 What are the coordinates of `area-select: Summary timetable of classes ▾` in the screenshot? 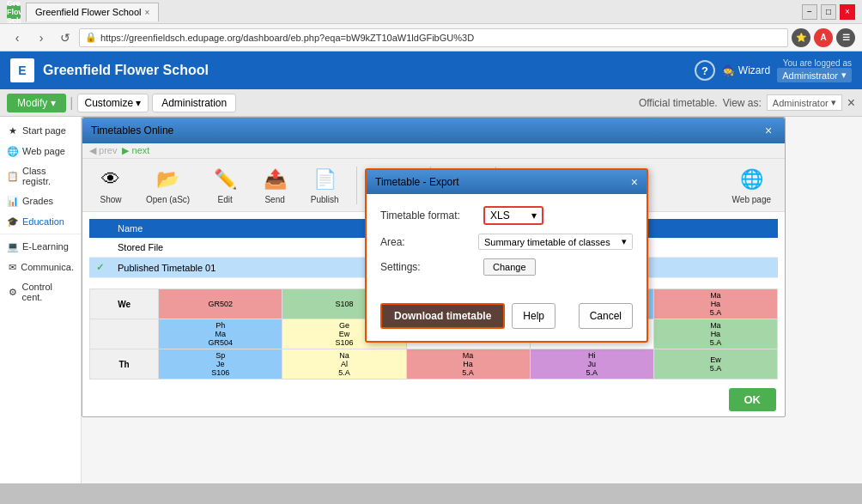 It's located at (555, 242).